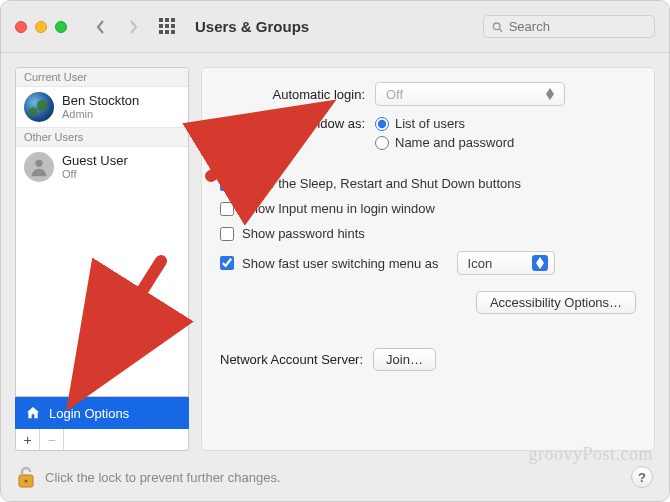 The width and height of the screenshot is (670, 502). What do you see at coordinates (95, 174) in the screenshot?
I see `user-status: Off` at bounding box center [95, 174].